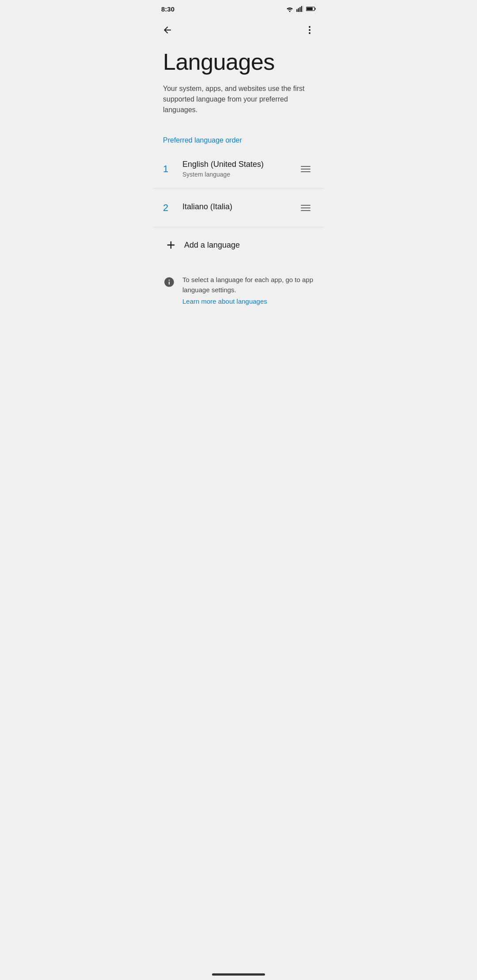  I want to click on info-icon, so click(169, 282).